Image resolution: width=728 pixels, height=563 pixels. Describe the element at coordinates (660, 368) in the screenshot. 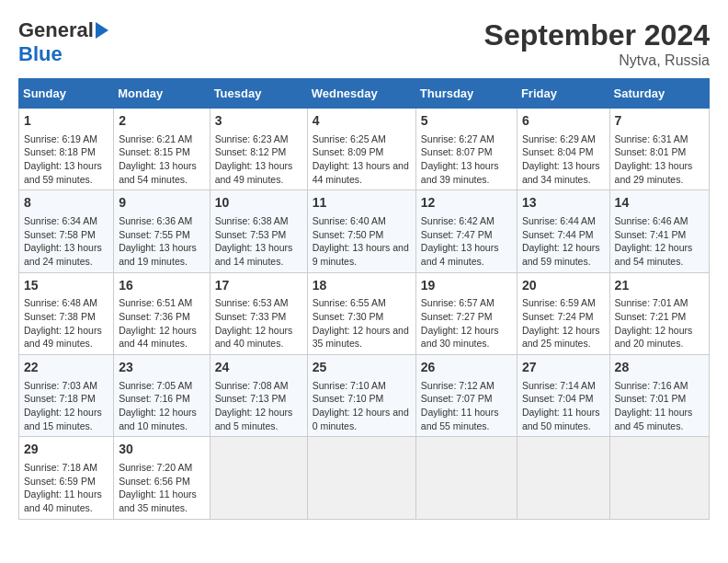

I see `day-number: 28` at that location.